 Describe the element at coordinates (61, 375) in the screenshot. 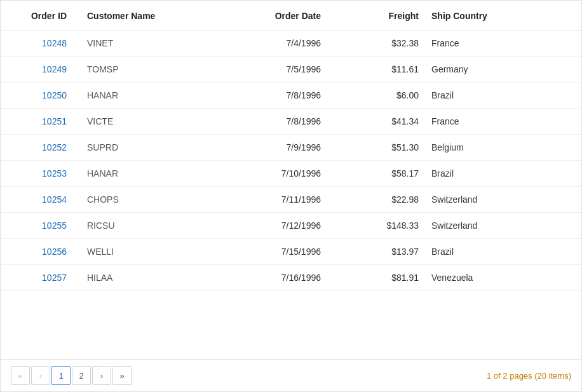

I see `pagination-page-1-button: 1` at that location.